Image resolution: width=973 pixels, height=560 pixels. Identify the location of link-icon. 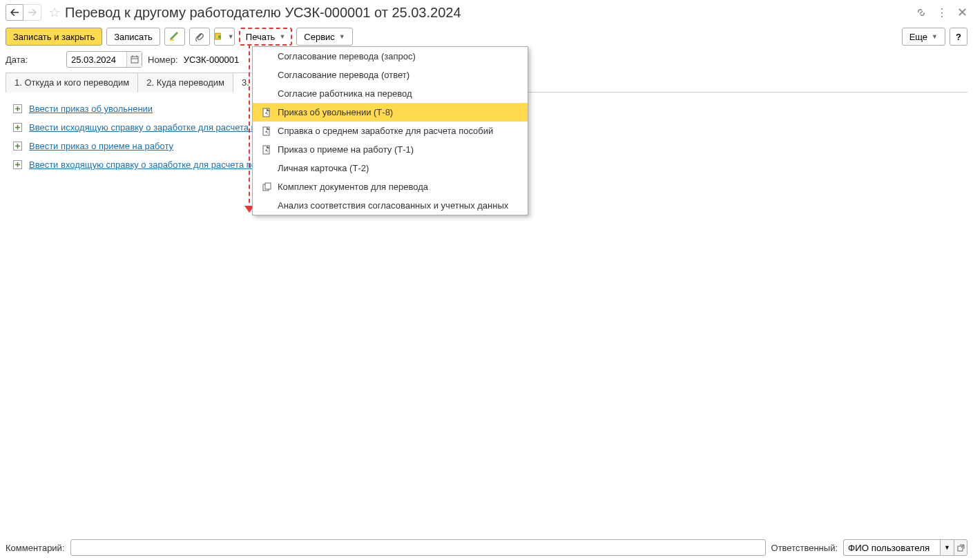
(921, 12).